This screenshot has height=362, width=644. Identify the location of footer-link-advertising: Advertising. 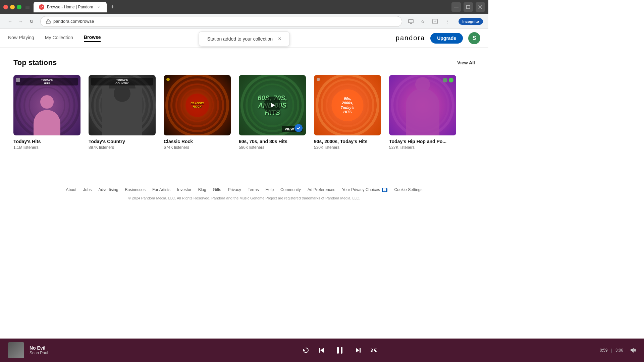
(108, 190).